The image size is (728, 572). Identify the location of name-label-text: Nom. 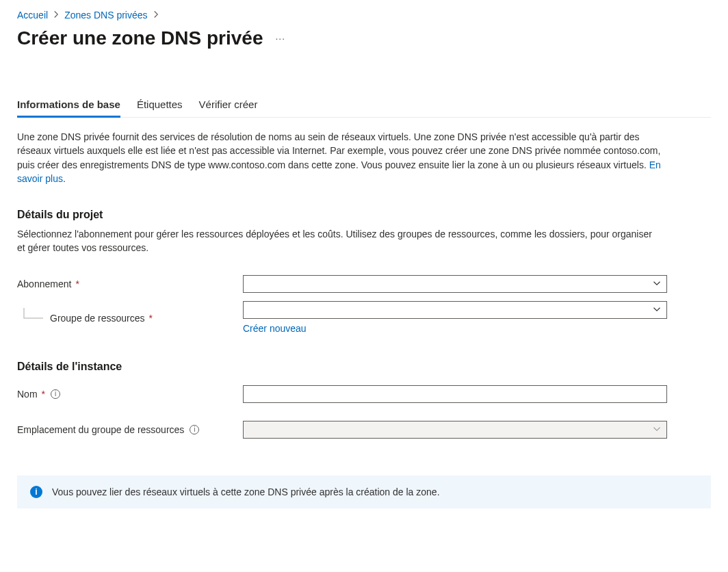
(27, 394).